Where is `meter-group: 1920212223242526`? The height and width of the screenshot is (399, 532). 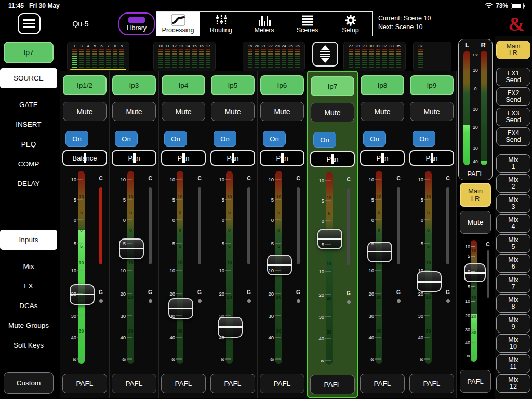 meter-group: 1920212223242526 is located at coordinates (274, 56).